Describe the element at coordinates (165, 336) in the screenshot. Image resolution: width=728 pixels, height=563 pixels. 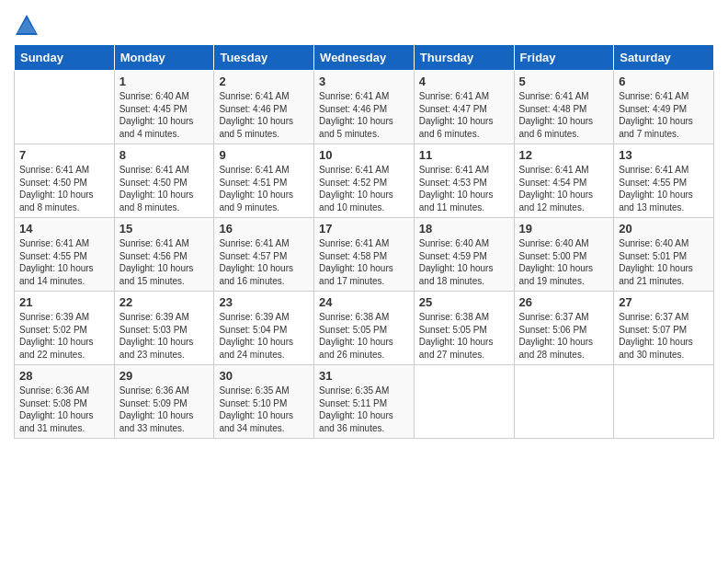
I see `day-info: Sunrise: 6:39 AMSunset: 5:03 PMDaylight:…` at that location.